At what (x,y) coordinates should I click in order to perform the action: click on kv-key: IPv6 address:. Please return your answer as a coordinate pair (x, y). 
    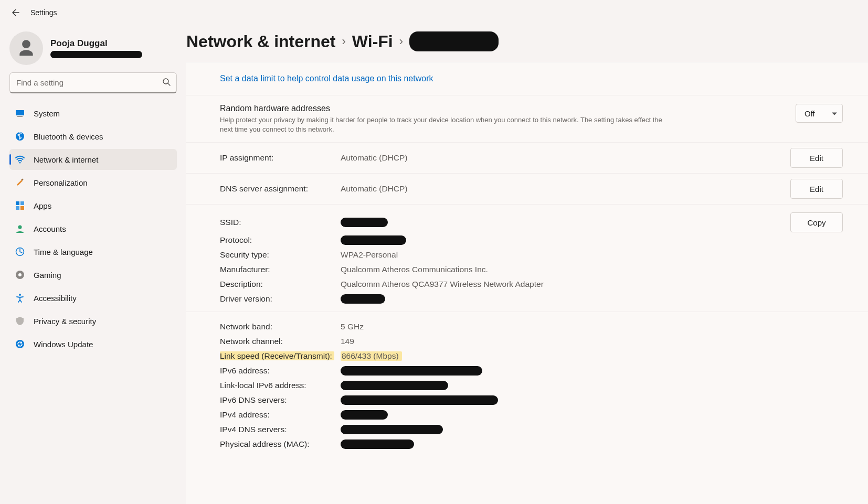
    Looking at the image, I should click on (280, 371).